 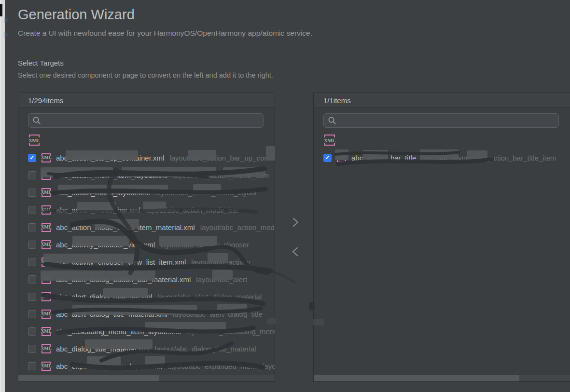 What do you see at coordinates (147, 262) in the screenshot?
I see `list-item: ✓ XML abc_activity_chooser_view_list_ite…` at bounding box center [147, 262].